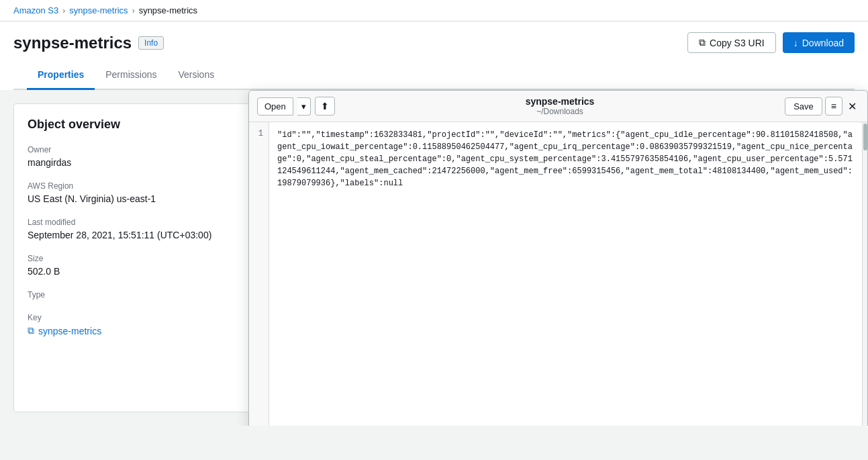 This screenshot has width=868, height=460. I want to click on last-modified-label: Last modified, so click(134, 222).